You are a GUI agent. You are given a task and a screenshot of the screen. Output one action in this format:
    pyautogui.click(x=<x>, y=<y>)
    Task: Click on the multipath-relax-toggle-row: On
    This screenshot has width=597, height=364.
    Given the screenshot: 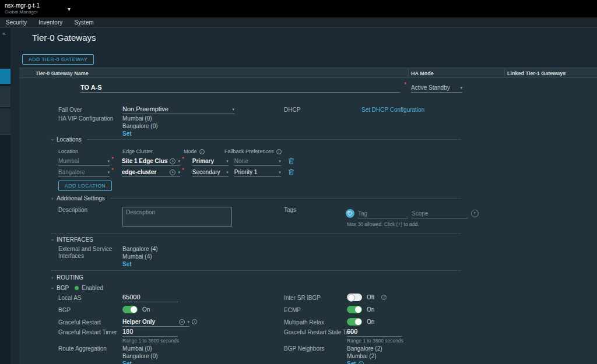 What is the action you would take?
    pyautogui.click(x=360, y=321)
    